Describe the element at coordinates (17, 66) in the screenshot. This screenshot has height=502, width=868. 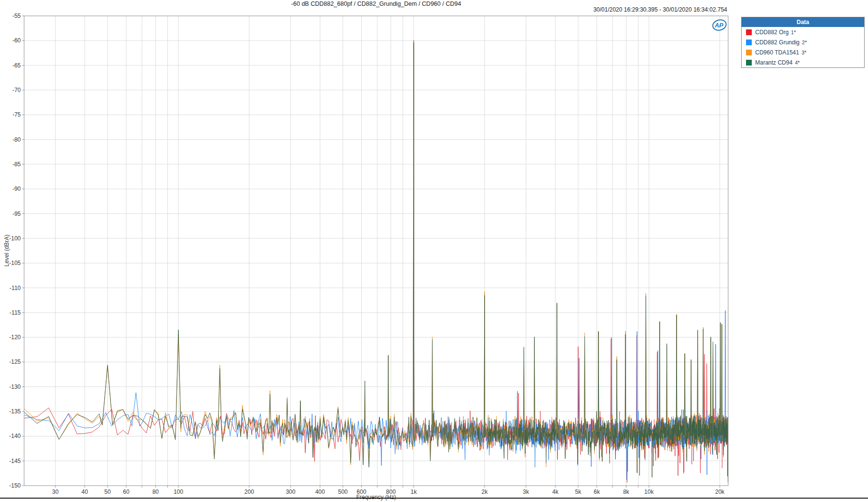
I see `svg-text: -65` at that location.